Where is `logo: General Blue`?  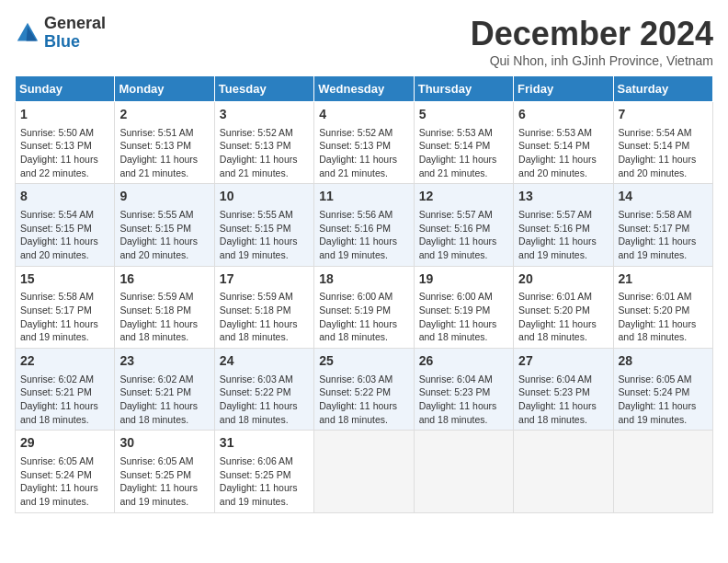 logo: General Blue is located at coordinates (61, 33).